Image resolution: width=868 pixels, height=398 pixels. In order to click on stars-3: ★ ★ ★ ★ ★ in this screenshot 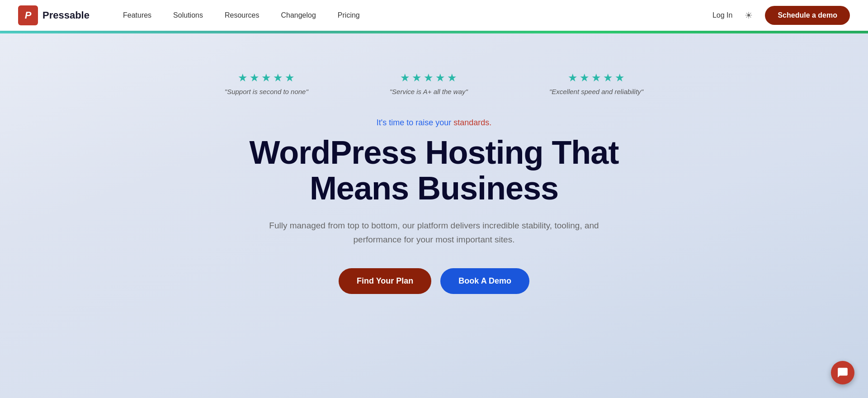, I will do `click(596, 78)`.